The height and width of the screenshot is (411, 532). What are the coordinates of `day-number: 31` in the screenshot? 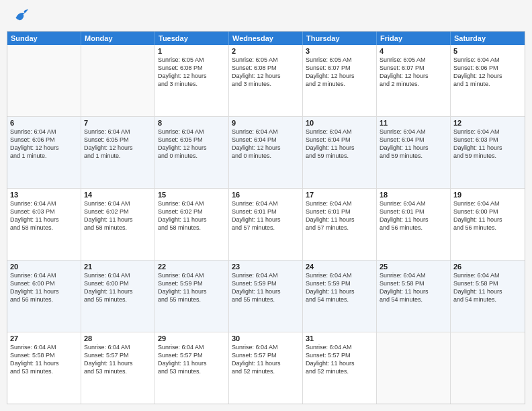 It's located at (340, 338).